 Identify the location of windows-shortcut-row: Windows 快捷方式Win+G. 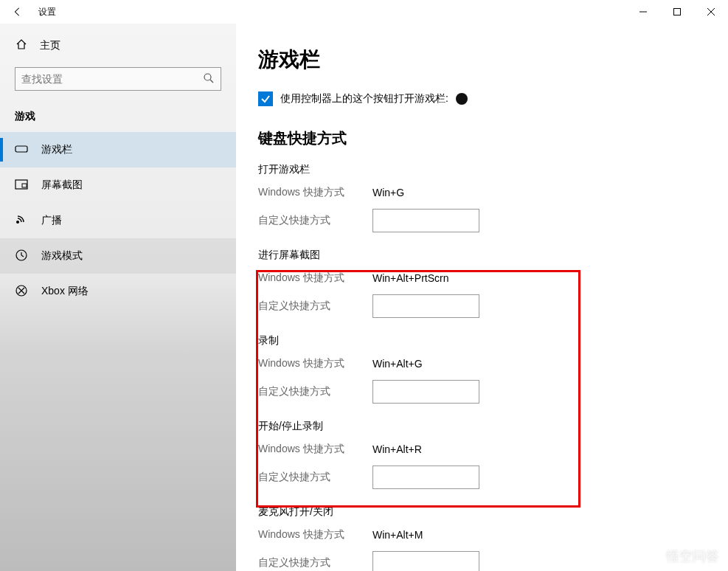
(493, 193).